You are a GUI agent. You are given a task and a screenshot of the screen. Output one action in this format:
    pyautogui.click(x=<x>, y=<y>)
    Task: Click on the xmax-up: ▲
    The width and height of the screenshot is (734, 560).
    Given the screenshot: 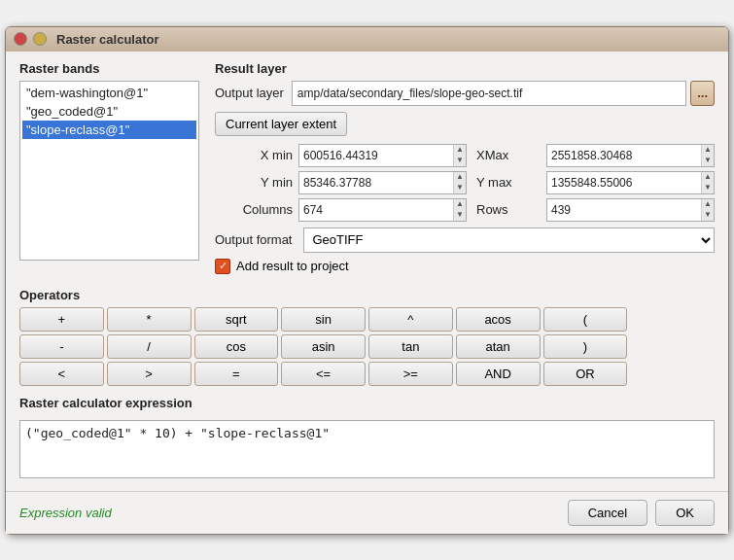 What is the action you would take?
    pyautogui.click(x=708, y=150)
    